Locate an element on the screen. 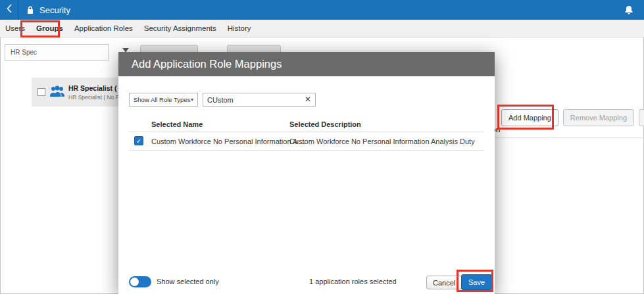 The width and height of the screenshot is (644, 294). show-selected-only-label: Show selected only is located at coordinates (188, 282).